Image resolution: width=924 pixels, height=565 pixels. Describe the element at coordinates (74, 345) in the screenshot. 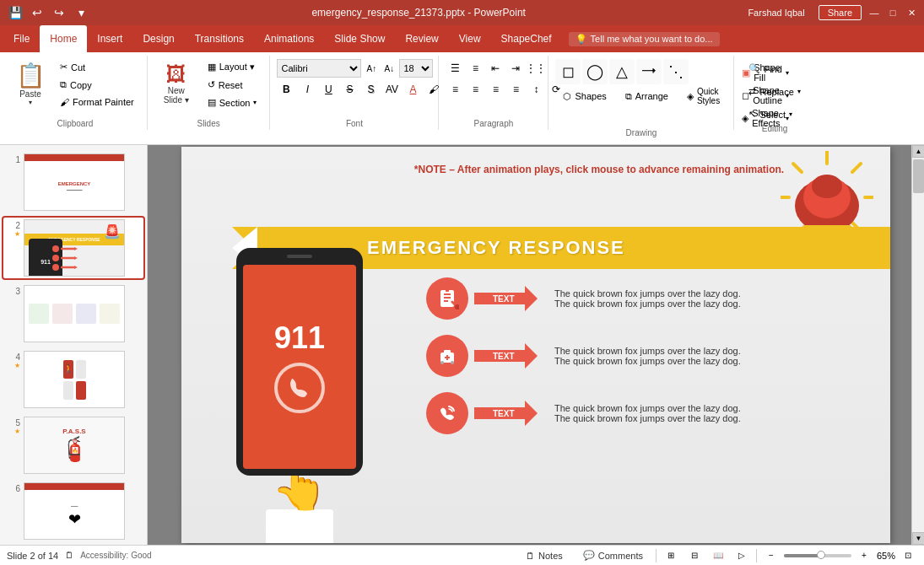

I see `slide-panel: 1 EMERGENCY ━━━━━━━━━ 2 ★ EMERGENCY RESP…` at that location.